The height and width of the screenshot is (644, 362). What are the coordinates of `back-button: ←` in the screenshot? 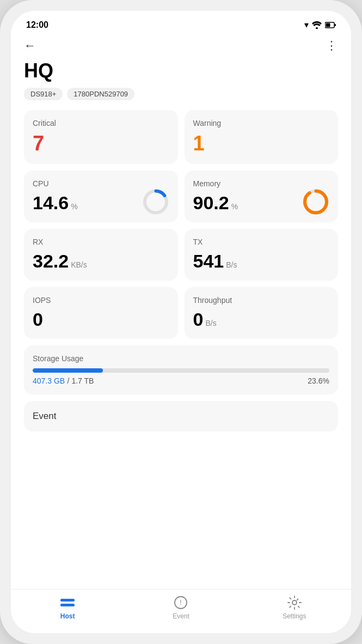 It's located at (30, 46).